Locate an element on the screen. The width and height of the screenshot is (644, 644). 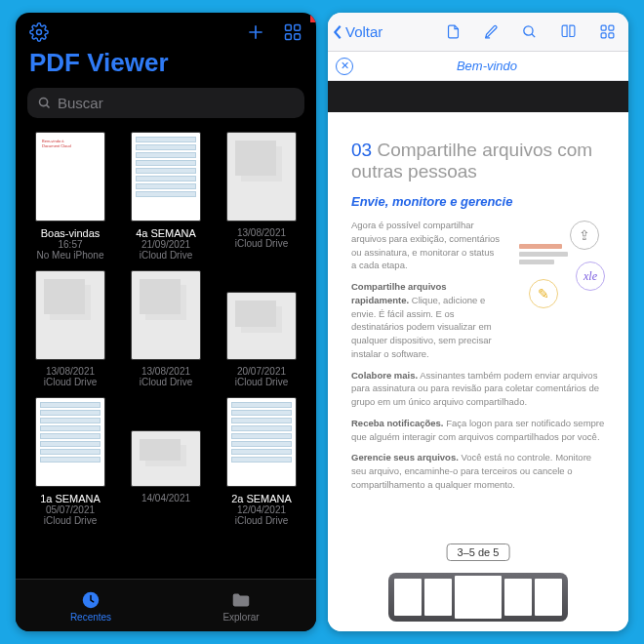
bookmark-button is located at coordinates (568, 31).